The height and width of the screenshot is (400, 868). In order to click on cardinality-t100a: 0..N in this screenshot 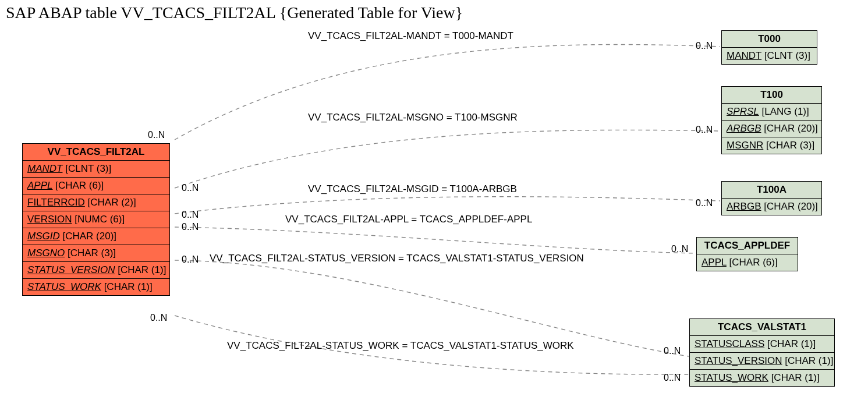, I will do `click(704, 203)`.